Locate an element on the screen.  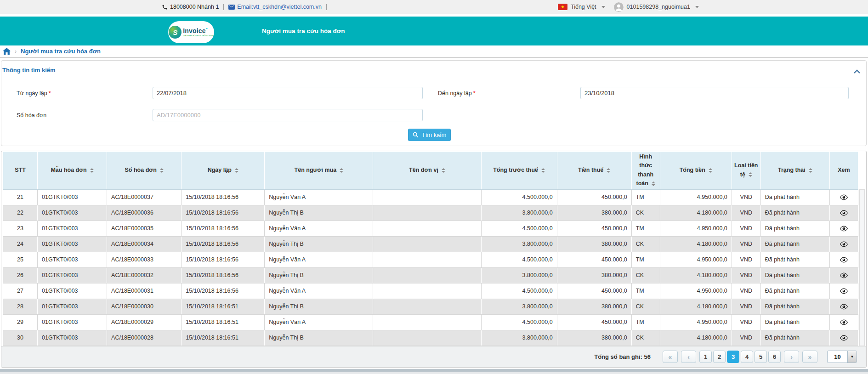
mail-icon is located at coordinates (232, 7).